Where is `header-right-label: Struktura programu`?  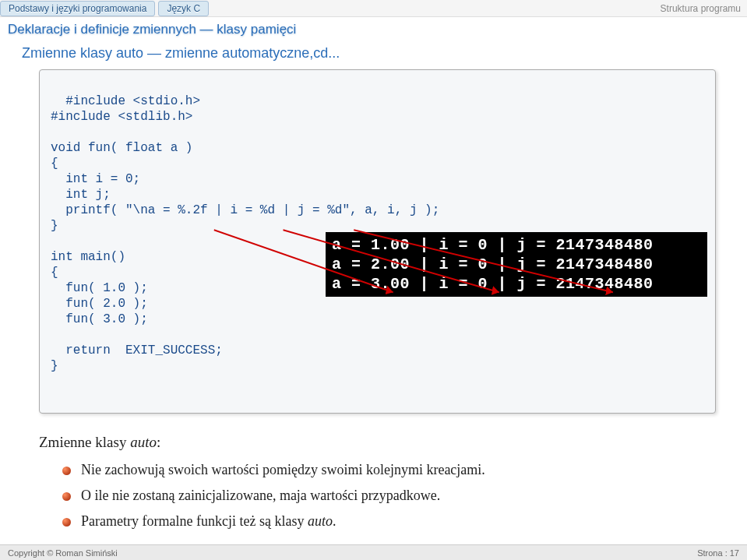 header-right-label: Struktura programu is located at coordinates (704, 9).